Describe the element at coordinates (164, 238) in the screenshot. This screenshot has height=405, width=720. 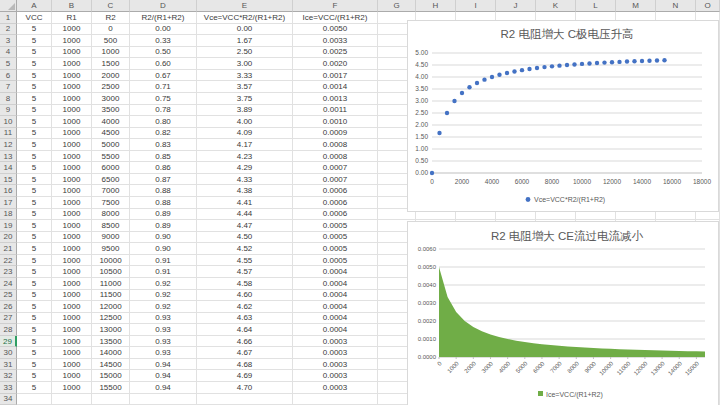
I see `cell-D20: 0.90` at that location.